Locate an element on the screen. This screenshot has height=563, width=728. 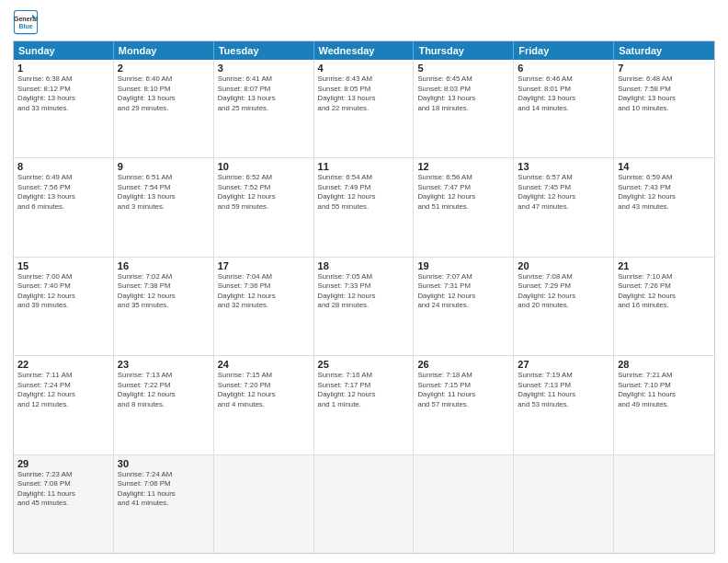
col-header-tuesday: Tuesday is located at coordinates (265, 51).